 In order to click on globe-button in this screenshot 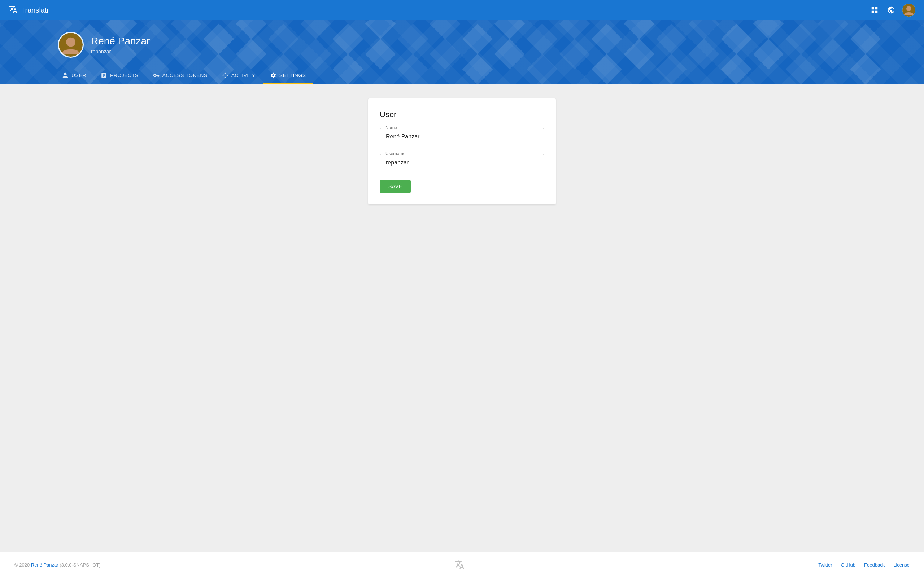, I will do `click(891, 10)`.